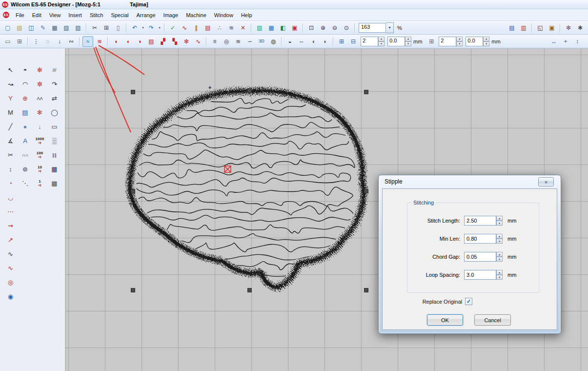 The height and width of the screenshot is (371, 588). What do you see at coordinates (120, 15) in the screenshot?
I see `menu-item-special: Special` at bounding box center [120, 15].